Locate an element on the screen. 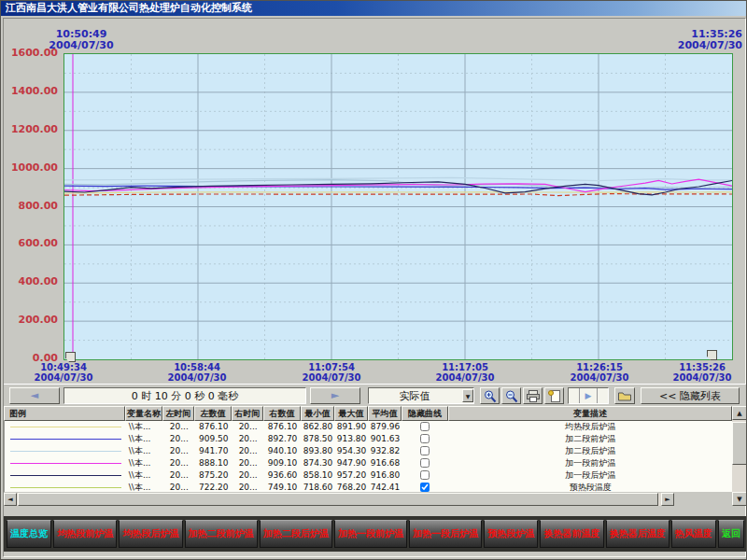 Image resolution: width=747 pixels, height=560 pixels. window-title: 江西南昌大洪人管业有限公司热处理炉自动化控制系统 is located at coordinates (129, 7).